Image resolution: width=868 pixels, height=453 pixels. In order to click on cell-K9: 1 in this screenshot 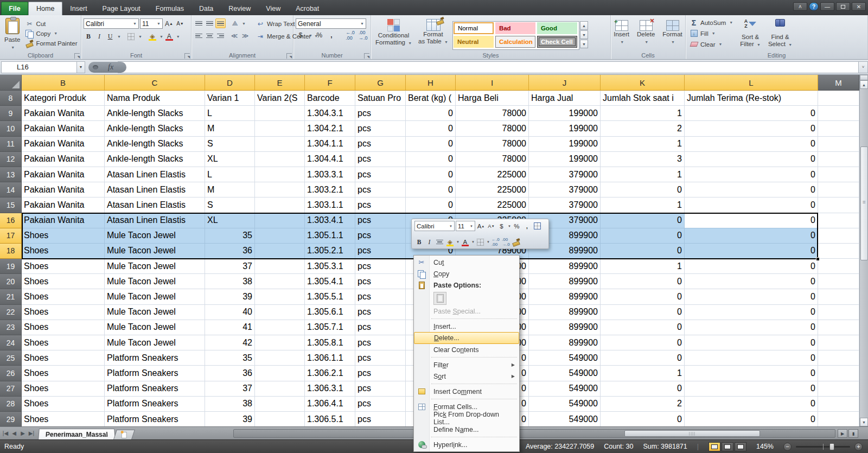, I will do `click(642, 113)`.